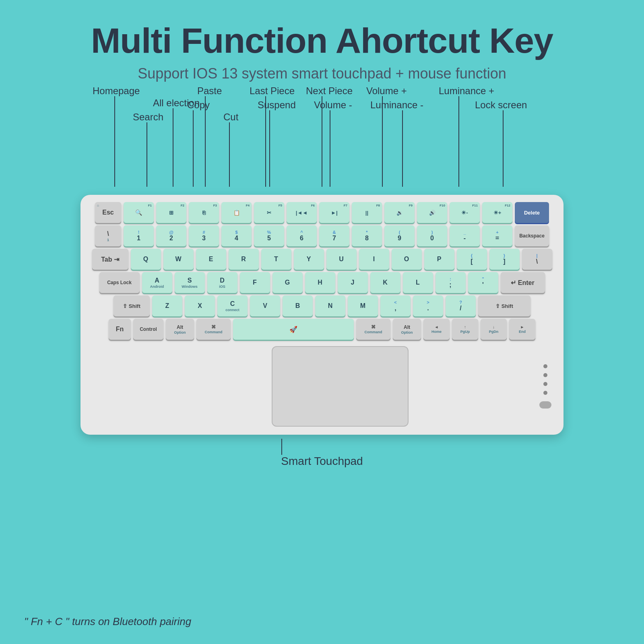 The image size is (644, 644). I want to click on key-slash: ? /, so click(460, 306).